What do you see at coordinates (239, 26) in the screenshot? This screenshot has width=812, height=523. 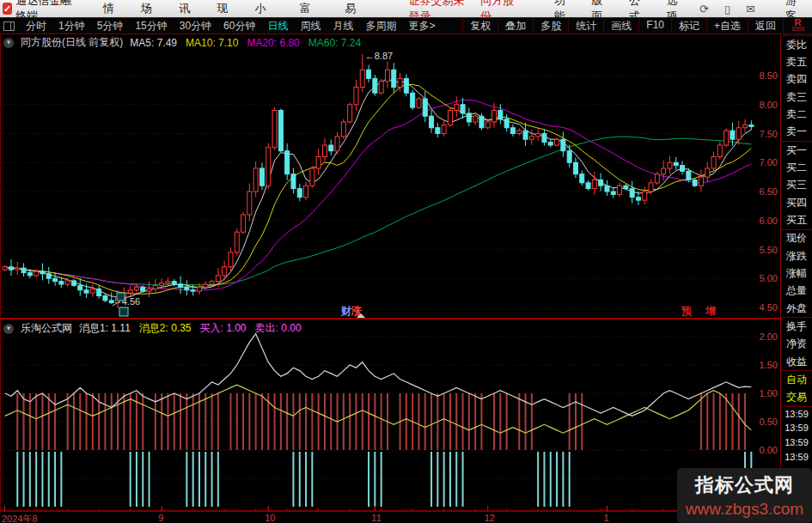 I see `period-tab-60分钟: 60分钟` at bounding box center [239, 26].